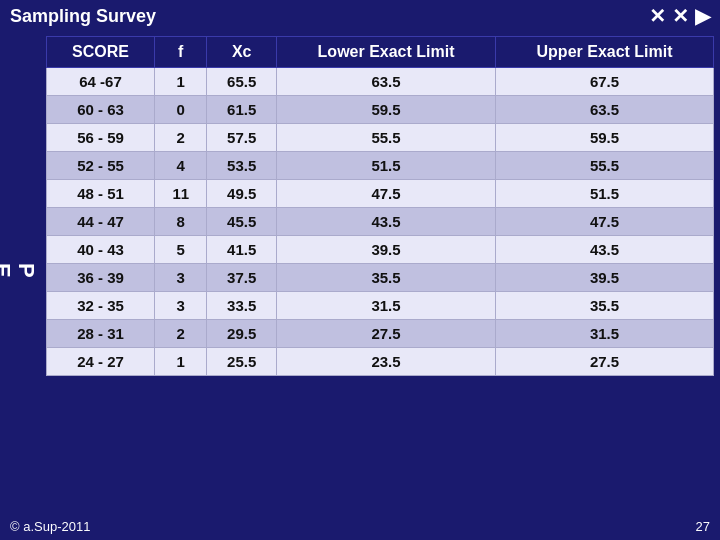  What do you see at coordinates (380, 166) in the screenshot?
I see `table-row: 52 - 55453.551.555.5` at bounding box center [380, 166].